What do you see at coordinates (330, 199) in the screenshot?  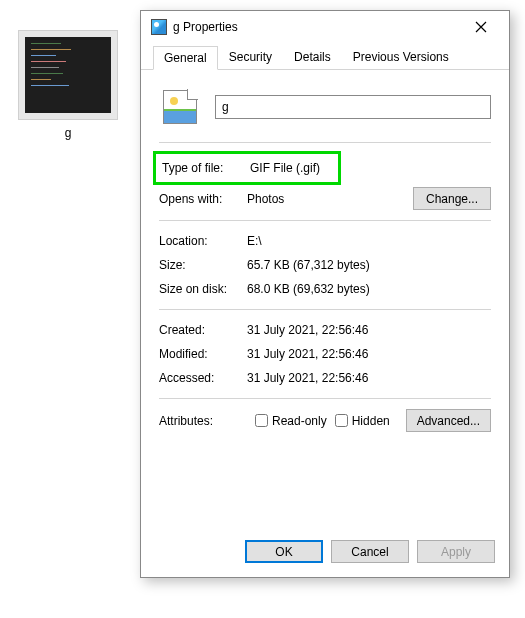 I see `value-opens-with: Photos` at bounding box center [330, 199].